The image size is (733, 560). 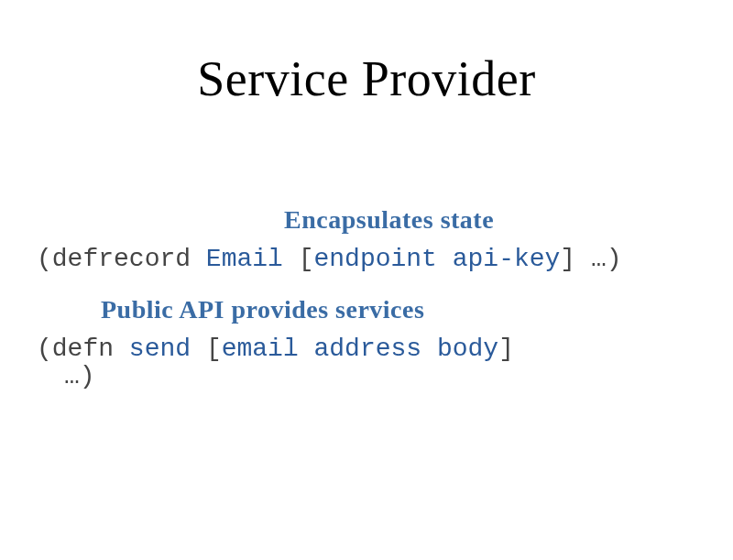 I want to click on record-params: endpoint api-key, so click(x=438, y=258).